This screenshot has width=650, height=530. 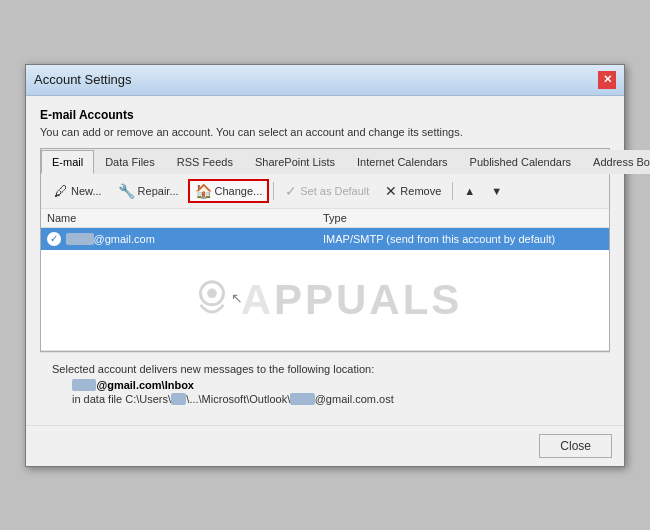 I want to click on header-section: E-mail Accounts You can add or remove an…, so click(x=325, y=123).